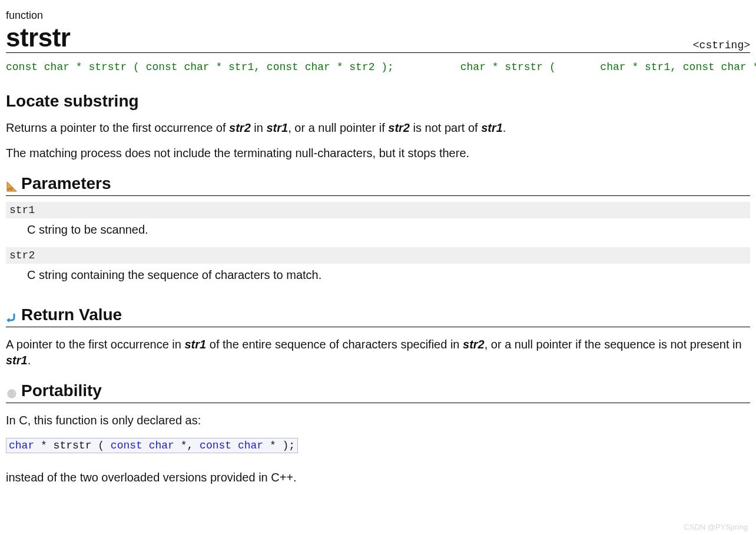  I want to click on title-row: strstr <cstring>, so click(378, 39).